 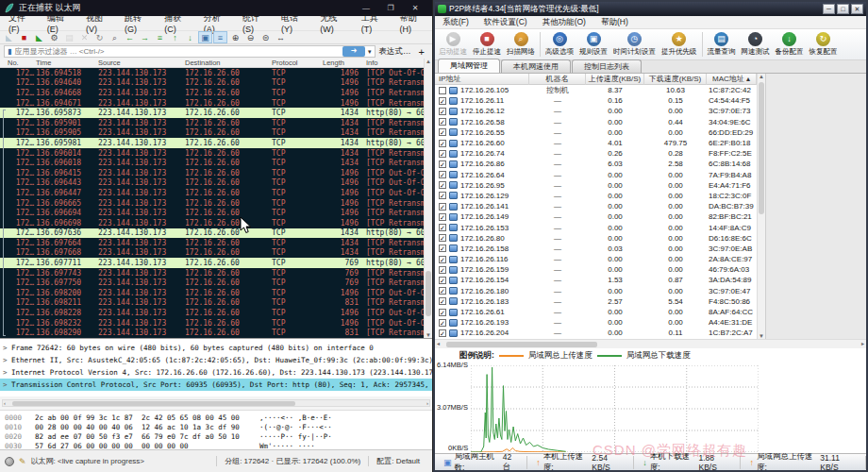 What do you see at coordinates (596, 227) in the screenshot?
I see `host-row: ✓172.16.26.153—0.000.0014:4F:8A:C9` at bounding box center [596, 227].